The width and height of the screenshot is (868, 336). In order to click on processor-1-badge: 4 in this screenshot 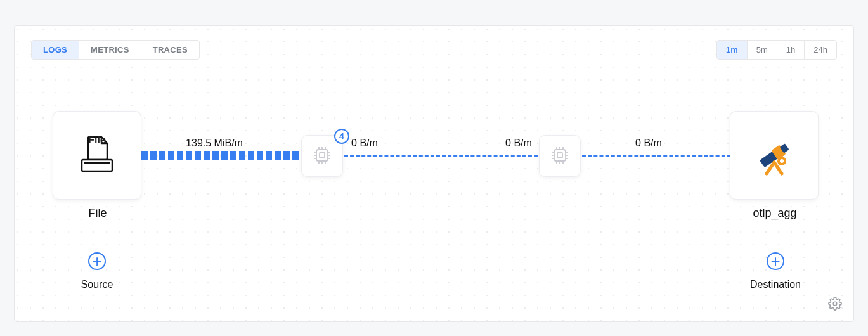, I will do `click(342, 136)`.